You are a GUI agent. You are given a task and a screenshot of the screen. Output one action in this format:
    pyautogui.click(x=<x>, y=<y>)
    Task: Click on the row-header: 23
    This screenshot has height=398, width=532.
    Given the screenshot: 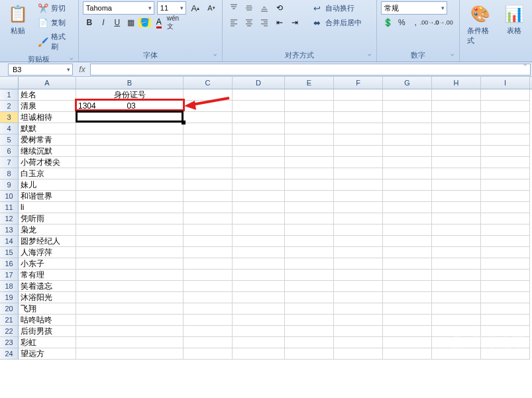 What is the action you would take?
    pyautogui.click(x=9, y=343)
    